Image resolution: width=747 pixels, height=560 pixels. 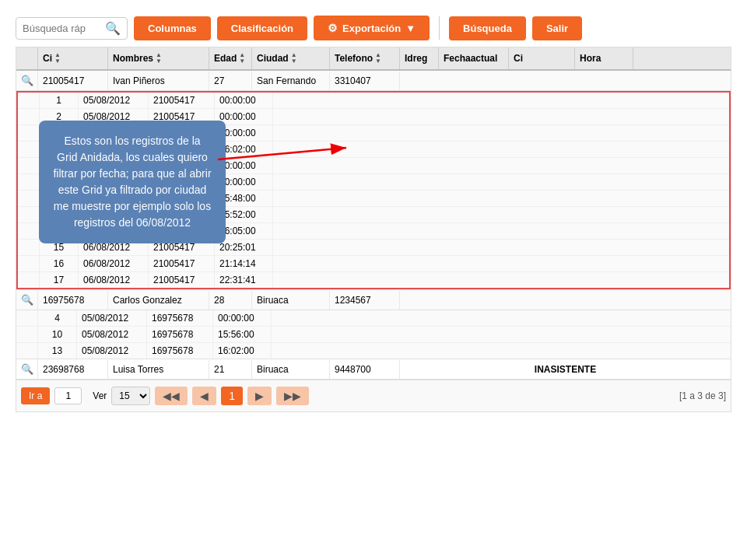 What do you see at coordinates (374, 395) in the screenshot?
I see `pagination-bar: Ir a Ver 15 30 50 ◀◀ ◀ 1 ▶ ▶▶ [1 a 3 de …` at bounding box center [374, 395].